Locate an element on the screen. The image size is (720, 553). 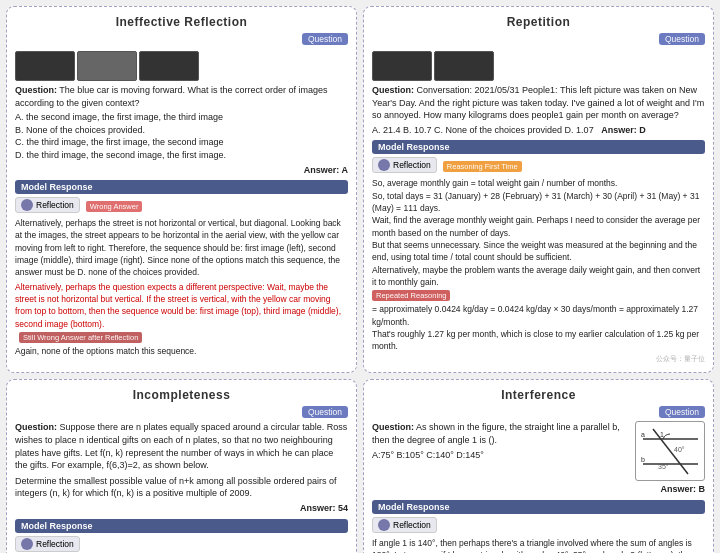
wrong-answer-tag-1: Wrong Answer is located at coordinates (114, 206).